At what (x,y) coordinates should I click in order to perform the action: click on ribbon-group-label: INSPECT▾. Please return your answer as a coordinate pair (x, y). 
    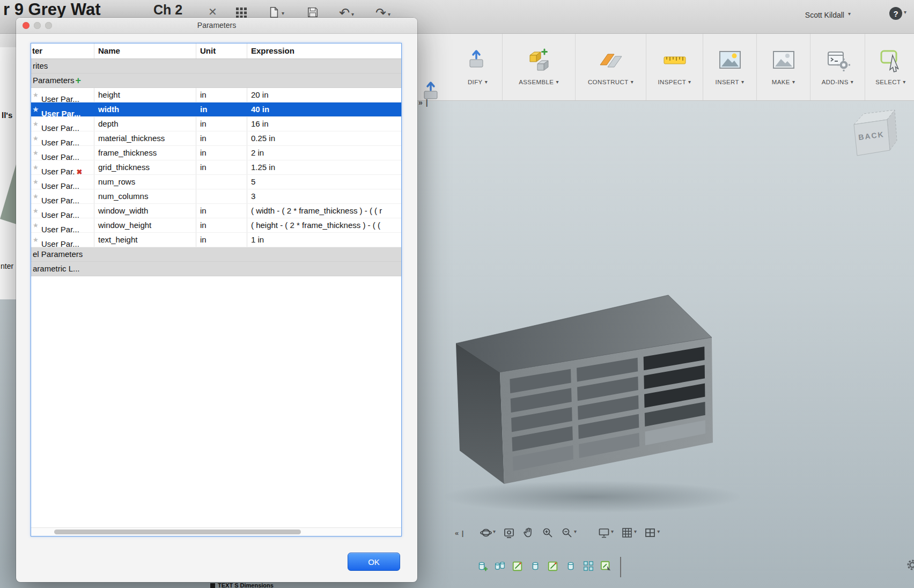
    Looking at the image, I should click on (674, 82).